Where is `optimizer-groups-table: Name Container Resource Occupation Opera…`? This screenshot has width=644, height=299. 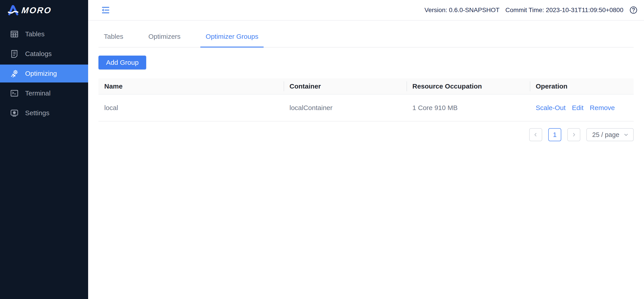
optimizer-groups-table: Name Container Resource Occupation Opera… is located at coordinates (366, 100).